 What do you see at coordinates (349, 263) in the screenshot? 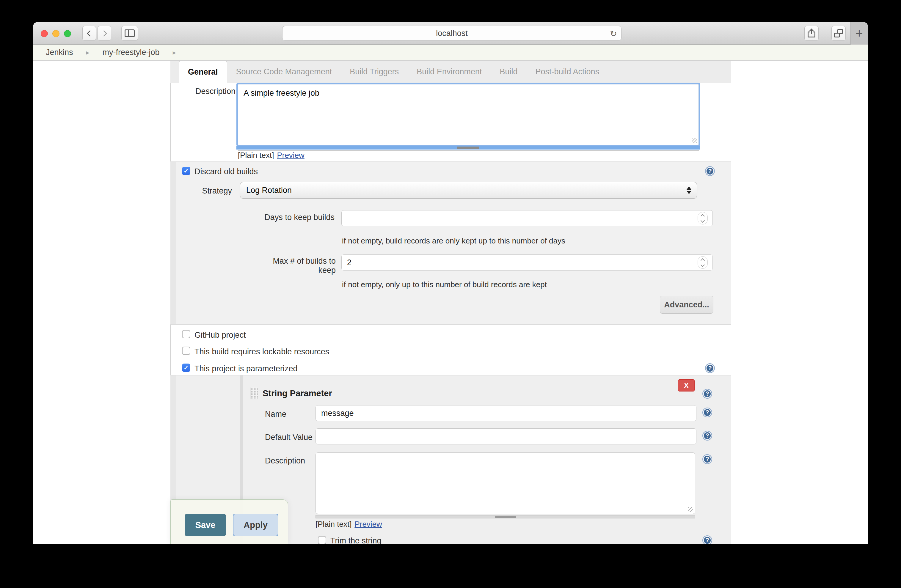
I see `max-builds-value: 2` at bounding box center [349, 263].